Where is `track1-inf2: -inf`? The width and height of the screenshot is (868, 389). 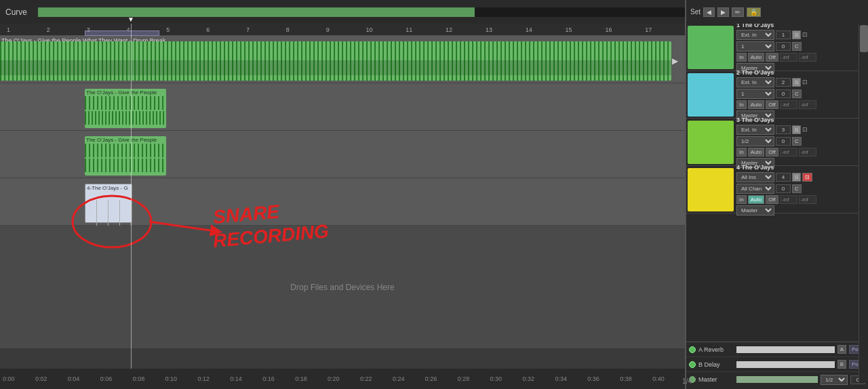 track1-inf2: -inf is located at coordinates (808, 57).